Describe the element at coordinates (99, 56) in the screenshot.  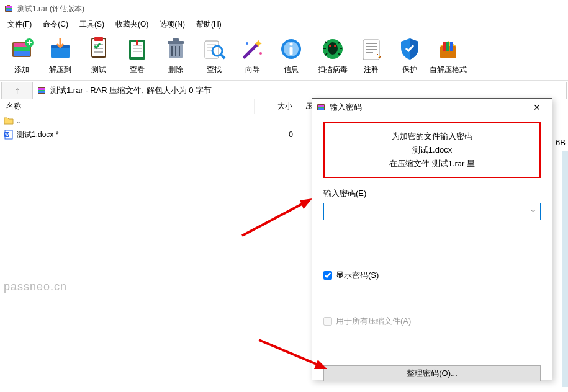
I see `tool-test: 测试` at that location.